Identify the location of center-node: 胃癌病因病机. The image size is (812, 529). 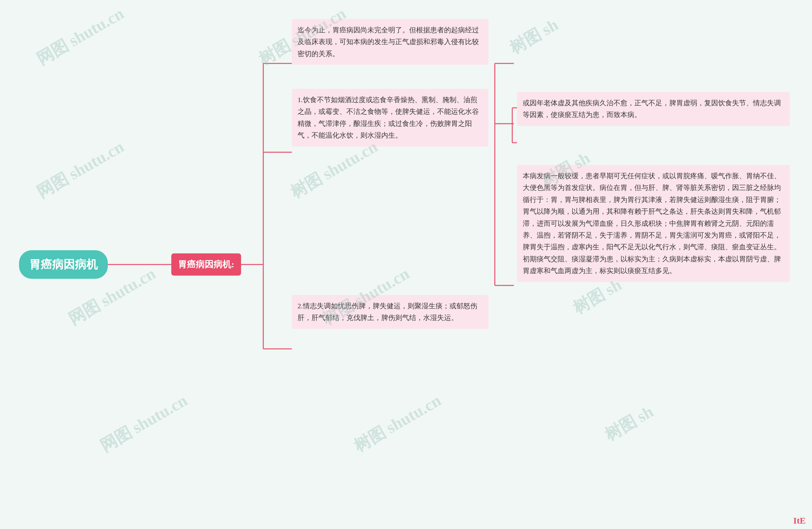
(63, 265).